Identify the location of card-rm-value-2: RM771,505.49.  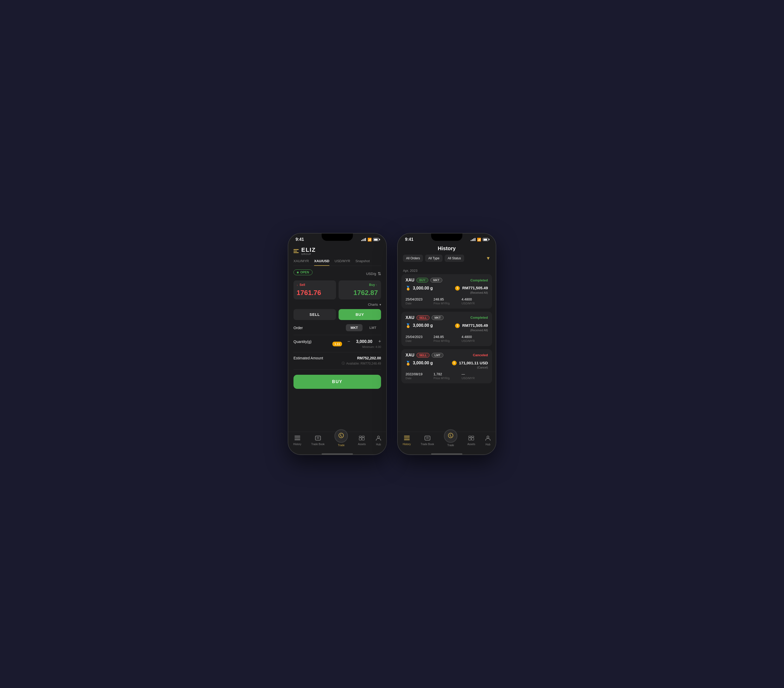
(475, 325).